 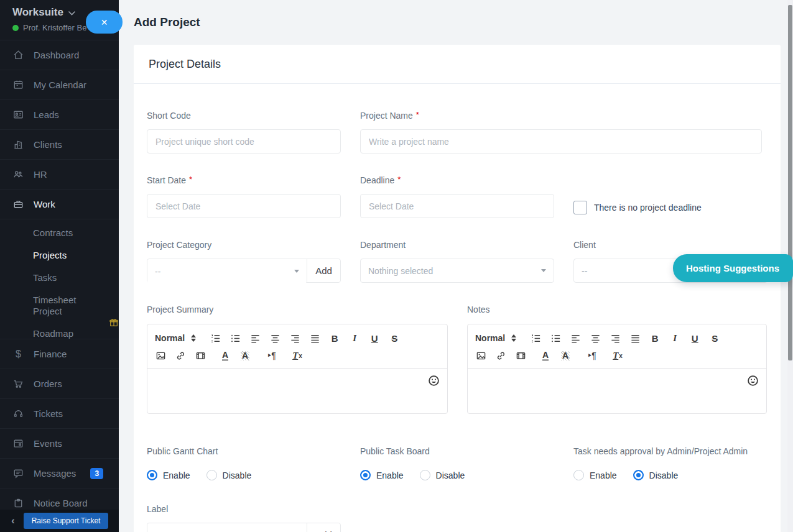 What do you see at coordinates (457, 206) in the screenshot?
I see `deadline-input` at bounding box center [457, 206].